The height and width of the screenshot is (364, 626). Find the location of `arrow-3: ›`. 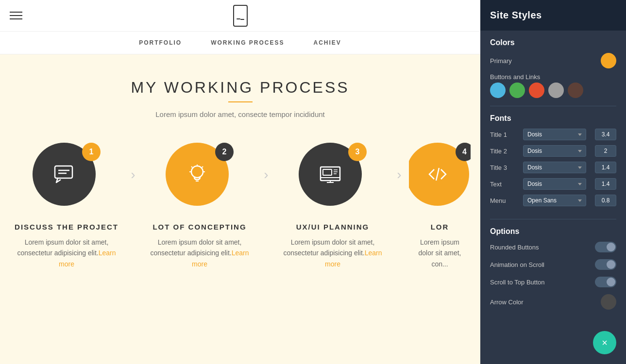

arrow-3: › is located at coordinates (399, 163).